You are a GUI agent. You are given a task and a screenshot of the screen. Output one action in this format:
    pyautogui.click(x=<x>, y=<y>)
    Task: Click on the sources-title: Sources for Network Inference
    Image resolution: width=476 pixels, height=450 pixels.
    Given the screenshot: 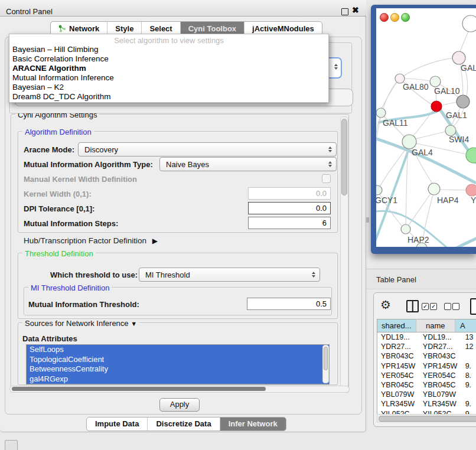 What is the action you would take?
    pyautogui.click(x=77, y=324)
    